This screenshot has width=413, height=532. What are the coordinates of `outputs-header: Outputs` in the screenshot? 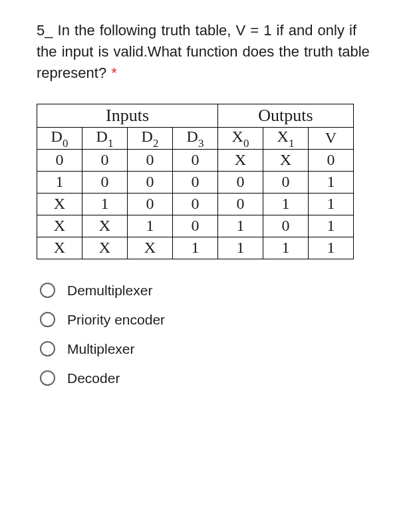 It's located at (286, 116).